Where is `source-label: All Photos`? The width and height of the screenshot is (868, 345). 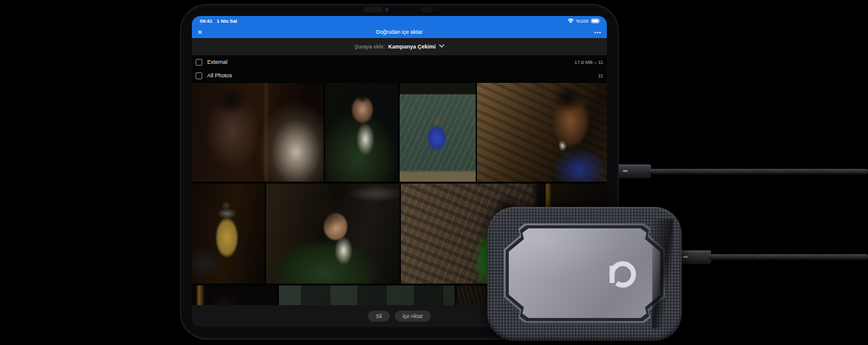 source-label: All Photos is located at coordinates (219, 76).